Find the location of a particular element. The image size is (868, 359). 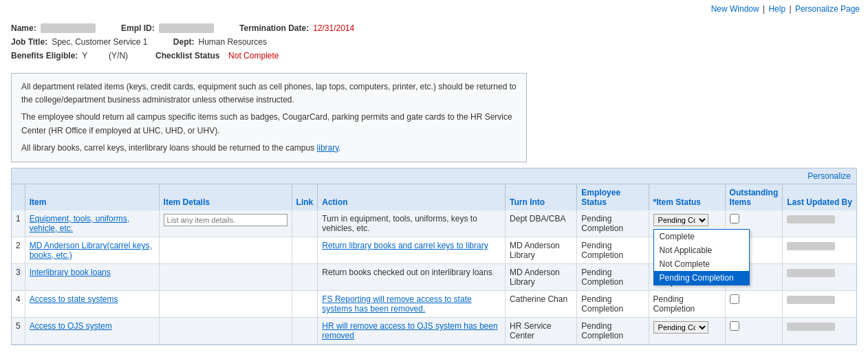

row-4-num: 4 is located at coordinates (18, 304).